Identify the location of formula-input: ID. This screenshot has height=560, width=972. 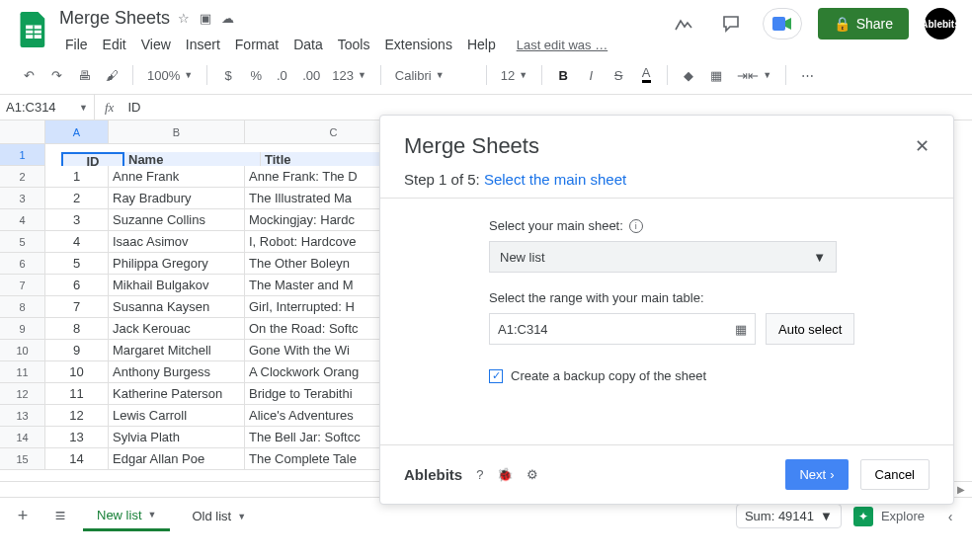
(132, 107).